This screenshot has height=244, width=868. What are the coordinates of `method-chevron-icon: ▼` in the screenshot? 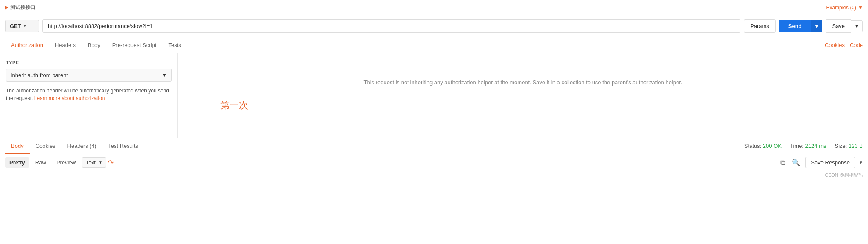 It's located at (25, 26).